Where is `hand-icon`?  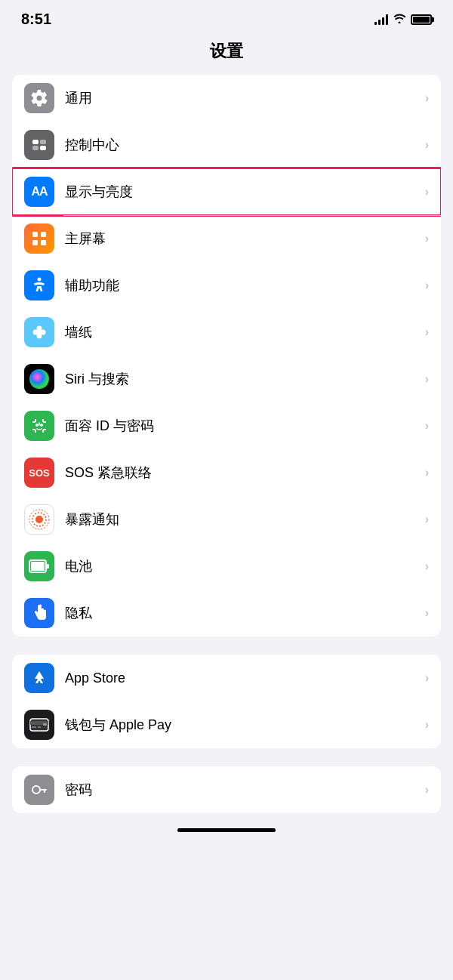 hand-icon is located at coordinates (39, 613).